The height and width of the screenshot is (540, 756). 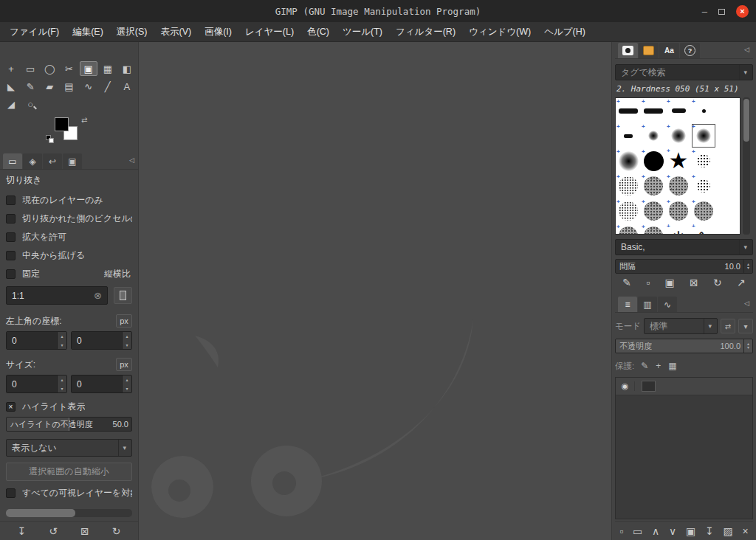 I want to click on tab-paths: ∿, so click(x=667, y=304).